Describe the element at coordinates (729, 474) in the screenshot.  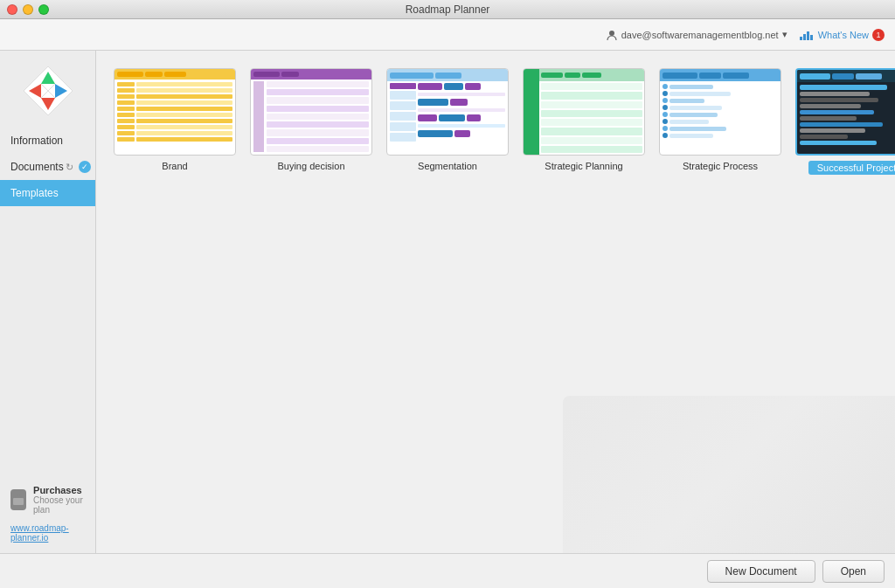
I see `background-decor` at that location.